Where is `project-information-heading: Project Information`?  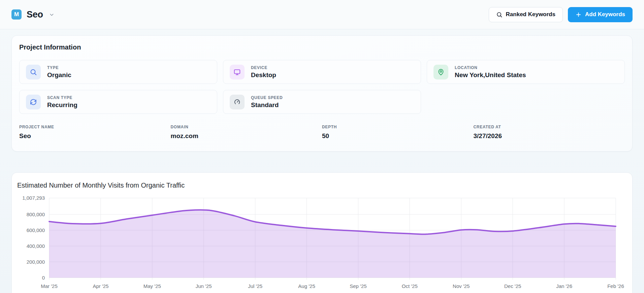 project-information-heading: Project Information is located at coordinates (322, 47).